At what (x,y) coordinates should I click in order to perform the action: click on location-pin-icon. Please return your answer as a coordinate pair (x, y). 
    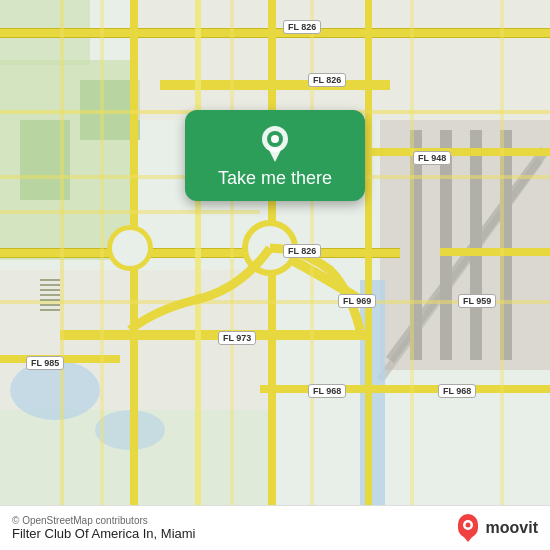
    Looking at the image, I should click on (275, 142).